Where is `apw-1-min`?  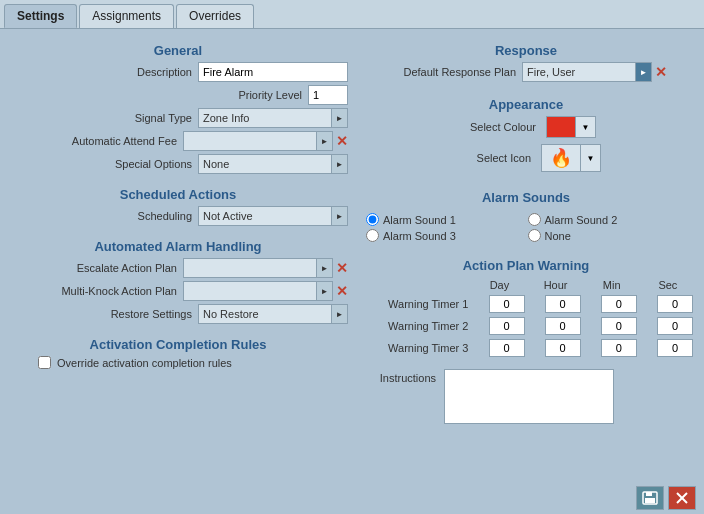
apw-1-min is located at coordinates (619, 304).